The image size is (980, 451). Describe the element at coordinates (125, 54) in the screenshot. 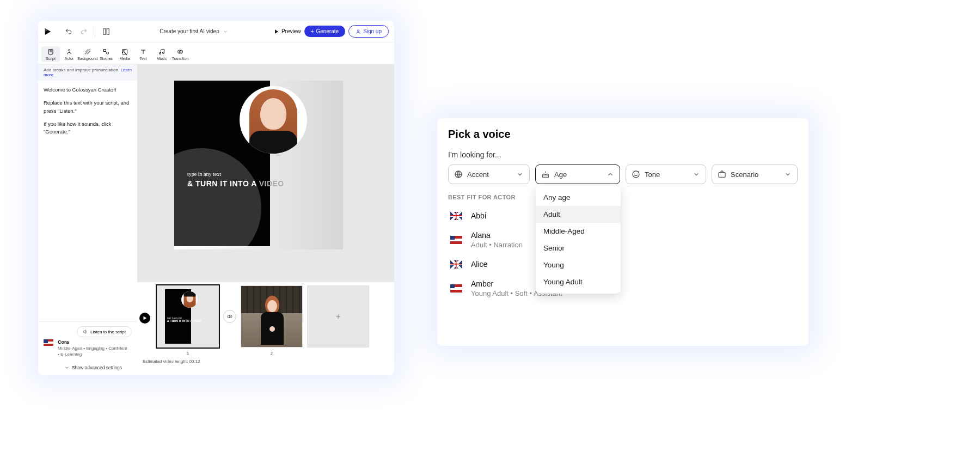

I see `toolbar-media: Media` at that location.